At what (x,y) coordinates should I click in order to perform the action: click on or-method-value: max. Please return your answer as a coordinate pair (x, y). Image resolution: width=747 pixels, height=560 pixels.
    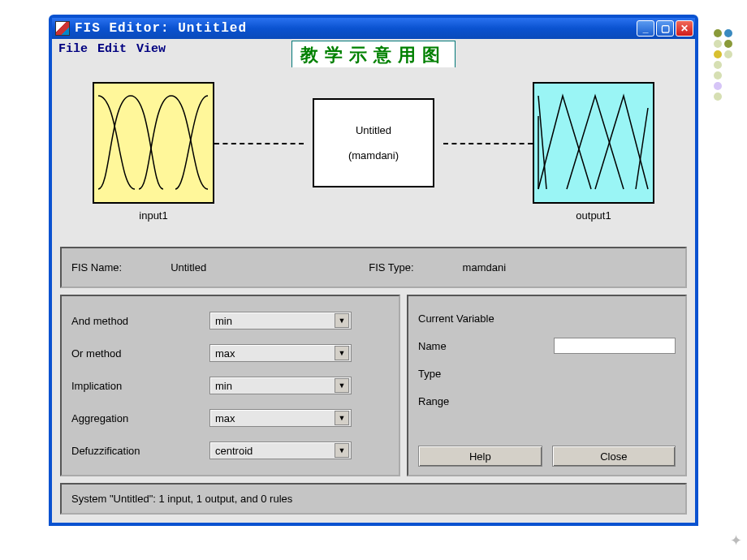
    Looking at the image, I should click on (226, 354).